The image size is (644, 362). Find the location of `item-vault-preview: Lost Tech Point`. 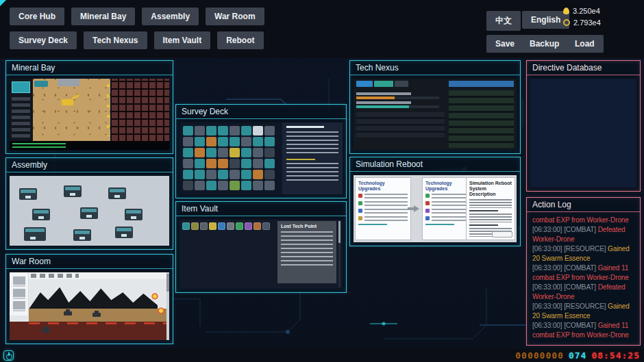

item-vault-preview: Lost Tech Point is located at coordinates (261, 255).